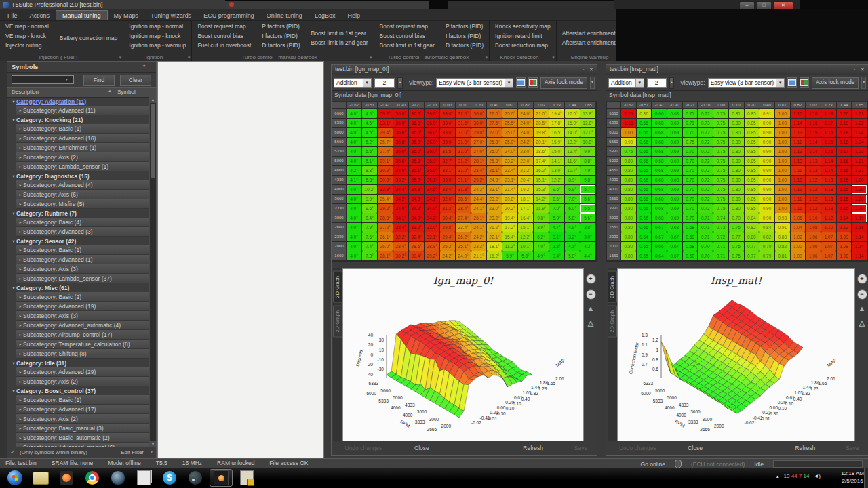 The image size is (868, 488). What do you see at coordinates (66, 79) in the screenshot?
I see `search-dropdown-icon: ▾` at bounding box center [66, 79].